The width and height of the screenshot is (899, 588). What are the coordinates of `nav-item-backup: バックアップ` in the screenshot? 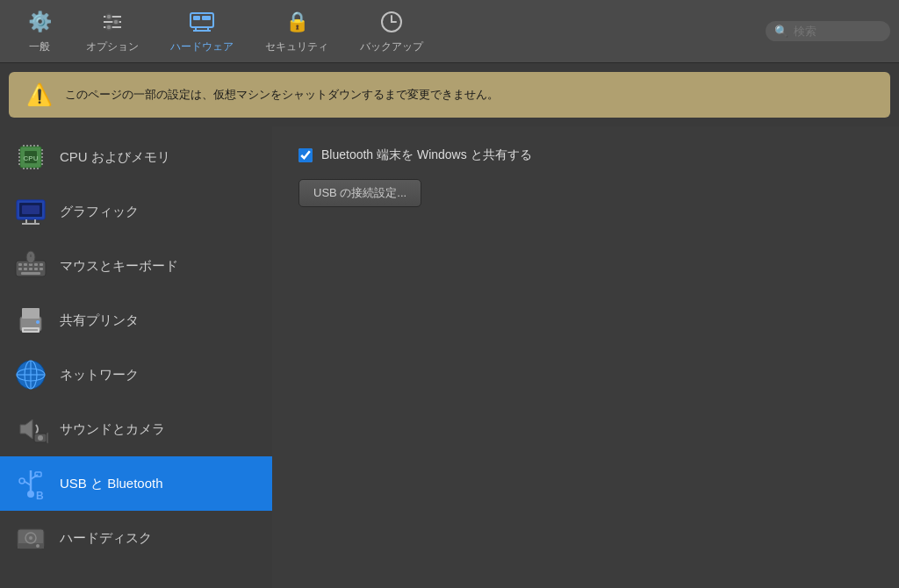 It's located at (392, 32).